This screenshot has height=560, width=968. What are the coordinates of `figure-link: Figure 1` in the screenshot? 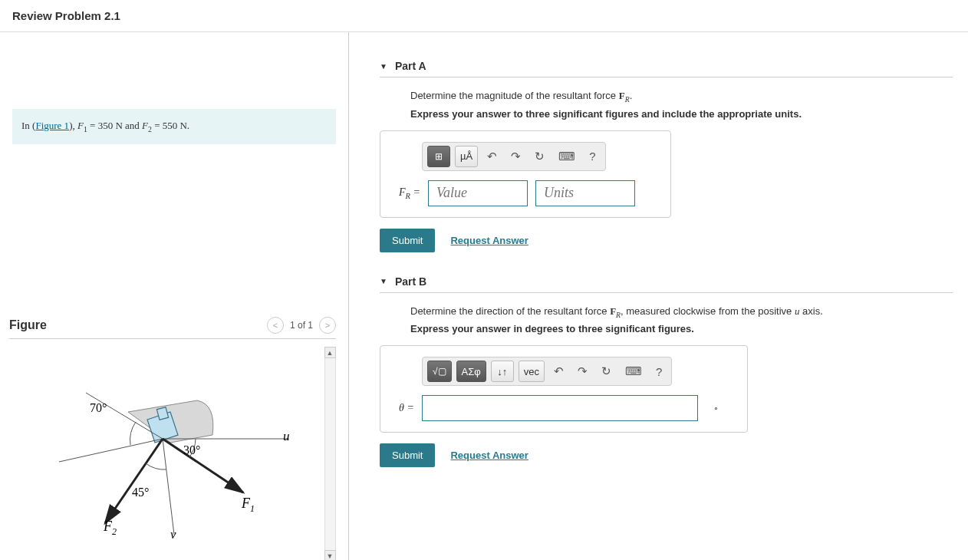 It's located at (52, 126).